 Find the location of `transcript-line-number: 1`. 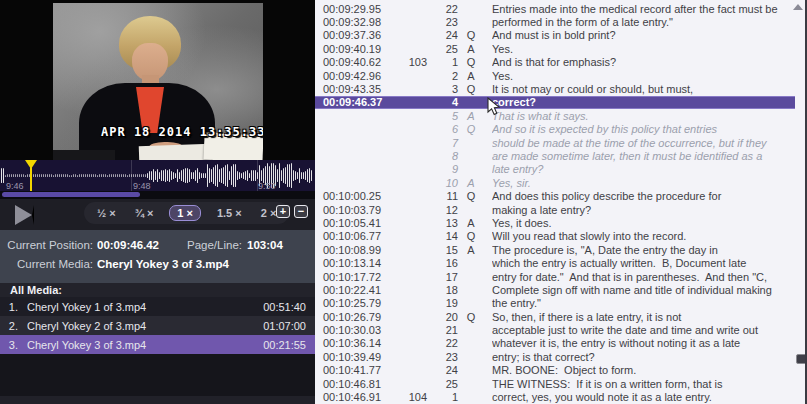

transcript-line-number: 1 is located at coordinates (442, 62).